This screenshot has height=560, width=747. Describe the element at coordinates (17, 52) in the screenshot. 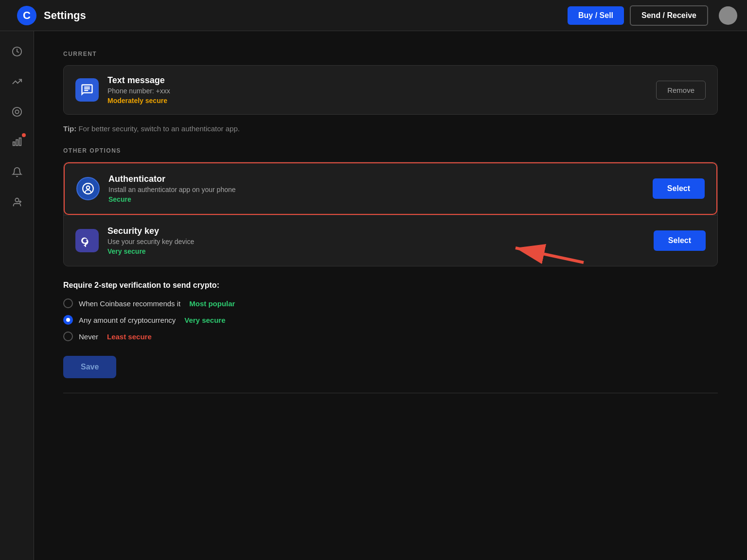

I see `sidebar-item-clock` at that location.